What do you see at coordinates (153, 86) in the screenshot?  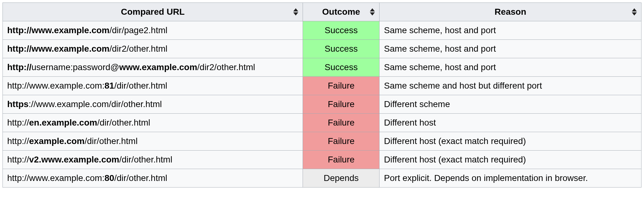 I see `cell-compared-url: http://www.example.com:81/dir/other.html` at bounding box center [153, 86].